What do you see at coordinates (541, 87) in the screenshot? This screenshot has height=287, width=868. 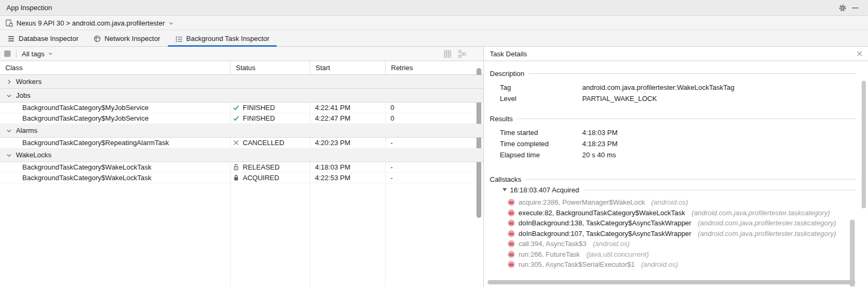 I see `detail-label: Tag` at bounding box center [541, 87].